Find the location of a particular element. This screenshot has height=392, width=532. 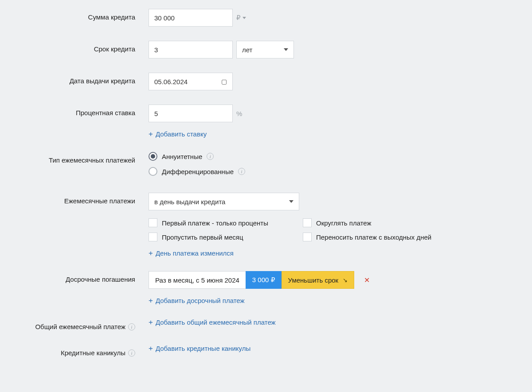

add-holidays-text: Добавить кредитные каникулы is located at coordinates (203, 348).